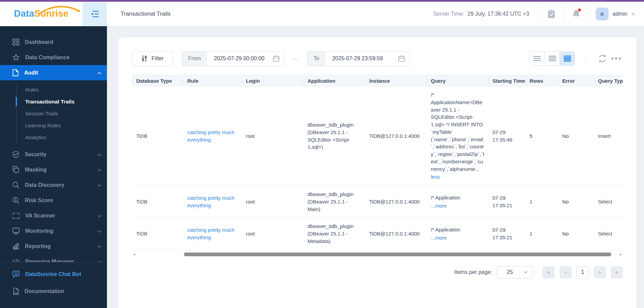  Describe the element at coordinates (53, 42) in the screenshot. I see `sidebar-item-dashboard: Dashboard` at that location.